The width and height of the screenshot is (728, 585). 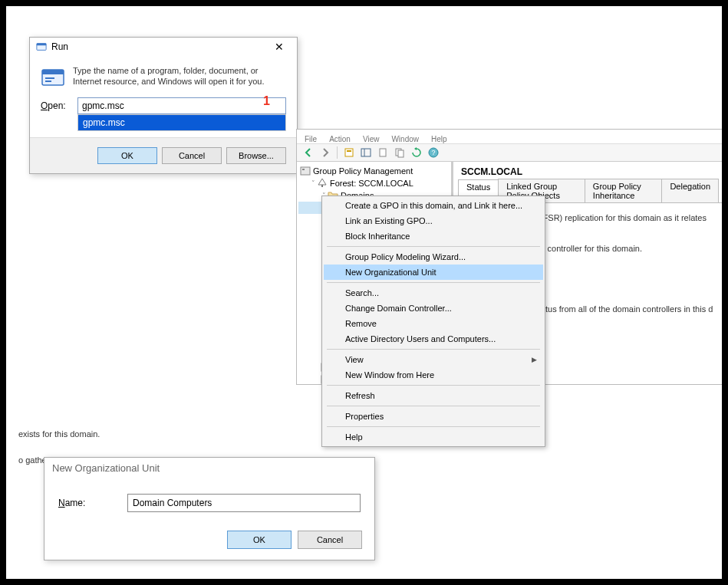 I want to click on ctx-remove: Remove, so click(x=433, y=324).